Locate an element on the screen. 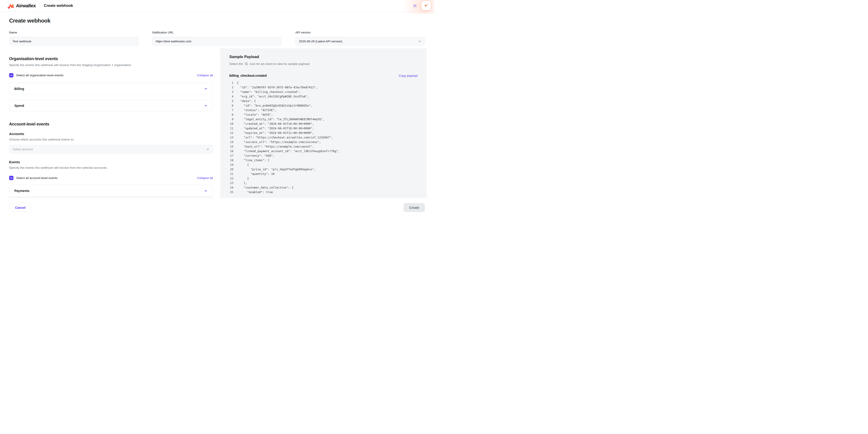 This screenshot has height=434, width=868. chevron-up-icon is located at coordinates (206, 191).